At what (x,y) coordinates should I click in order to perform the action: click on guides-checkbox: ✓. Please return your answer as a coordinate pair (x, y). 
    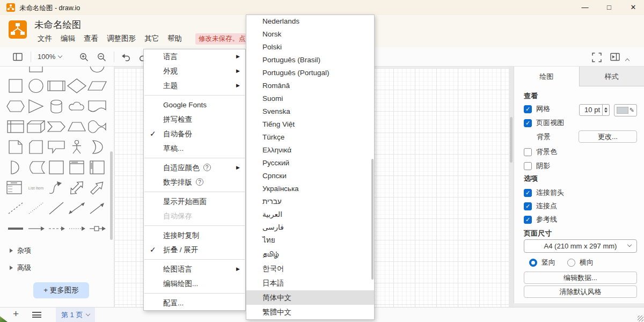
    Looking at the image, I should click on (528, 220).